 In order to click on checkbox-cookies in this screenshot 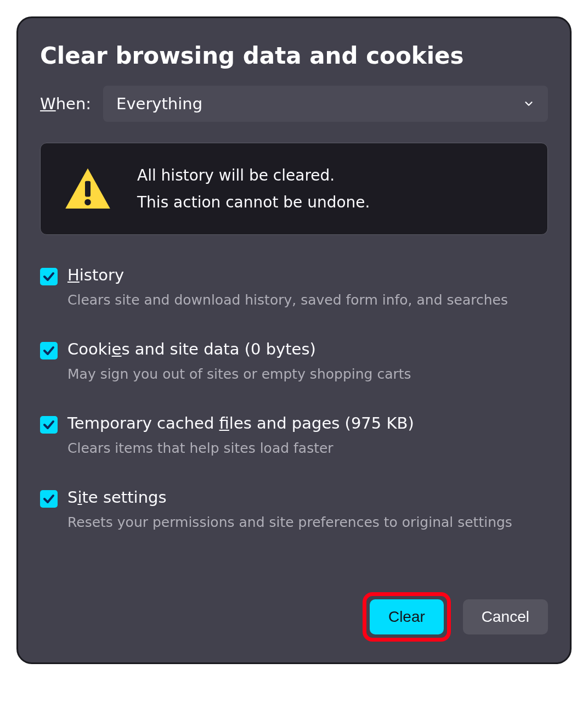, I will do `click(49, 351)`.